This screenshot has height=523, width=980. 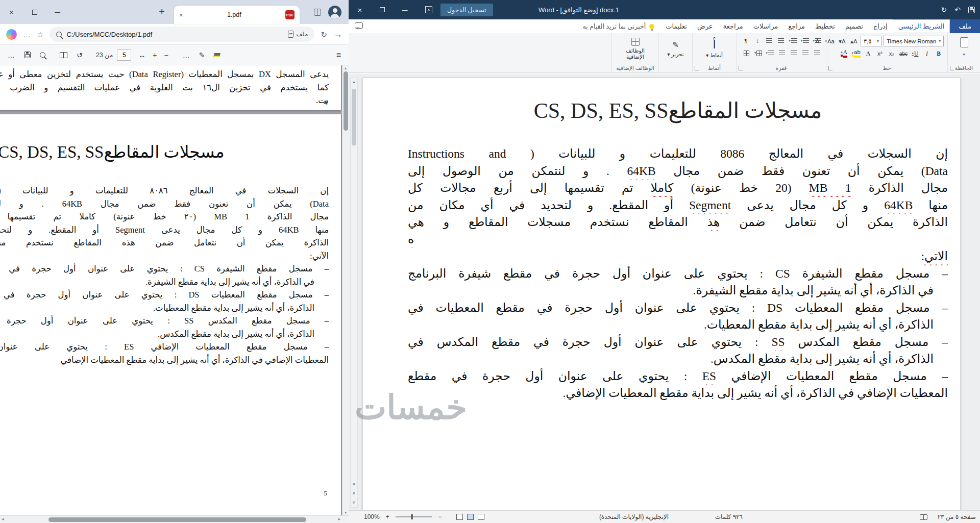 I want to click on text-highlight-button: ab▾, so click(x=856, y=54).